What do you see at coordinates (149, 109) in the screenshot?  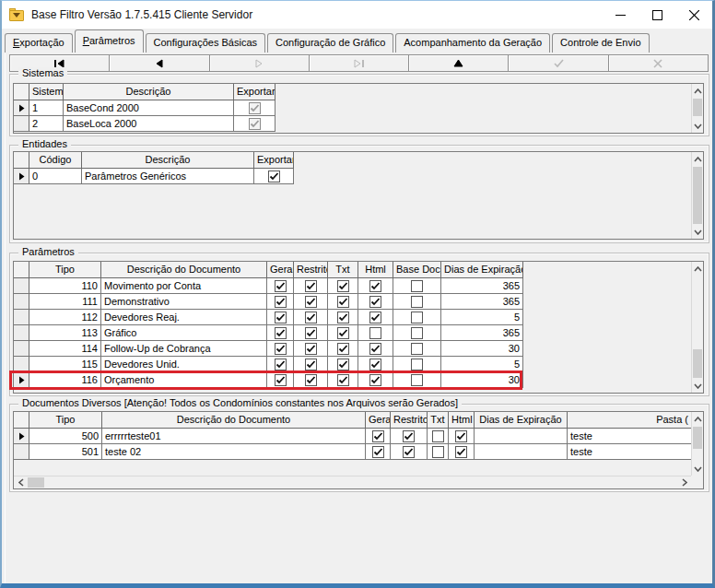 I see `cell-descricao: BaseCond 2000` at bounding box center [149, 109].